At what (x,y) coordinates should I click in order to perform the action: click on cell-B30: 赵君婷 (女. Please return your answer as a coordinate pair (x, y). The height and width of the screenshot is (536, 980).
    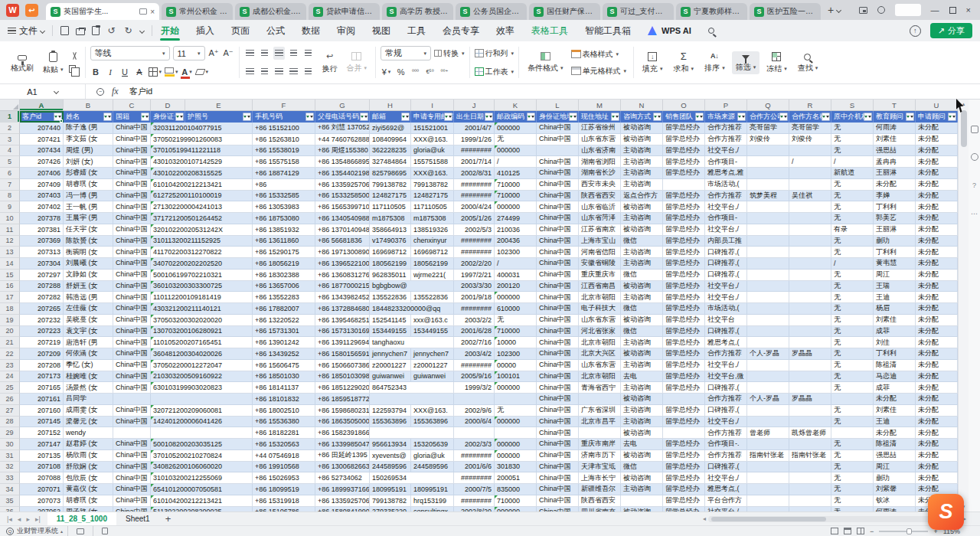
    Looking at the image, I should click on (89, 444).